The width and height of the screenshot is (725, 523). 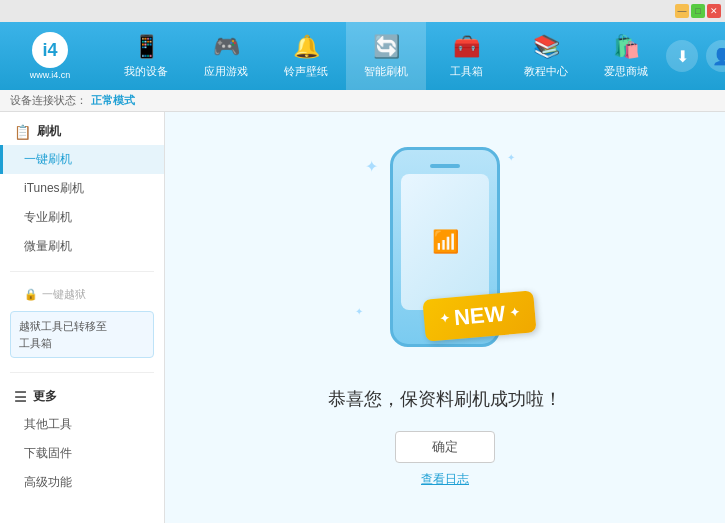 What do you see at coordinates (306, 72) in the screenshot?
I see `nav-label-ringtone: 铃声壁纸` at bounding box center [306, 72].